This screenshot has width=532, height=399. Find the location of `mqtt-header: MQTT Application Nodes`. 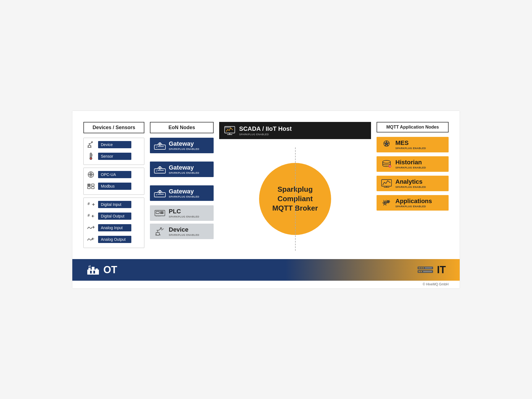

mqtt-header: MQTT Application Nodes is located at coordinates (413, 127).